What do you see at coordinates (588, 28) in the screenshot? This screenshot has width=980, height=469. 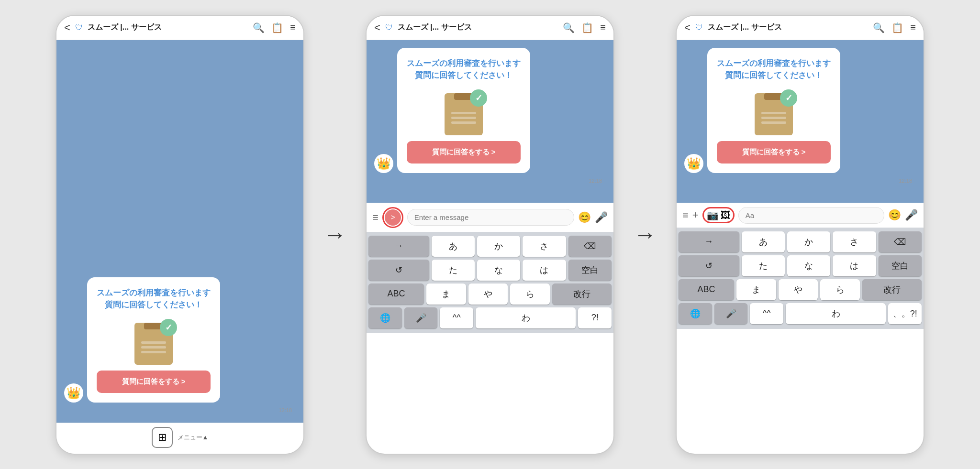 I see `list-icon-2: 📋` at bounding box center [588, 28].